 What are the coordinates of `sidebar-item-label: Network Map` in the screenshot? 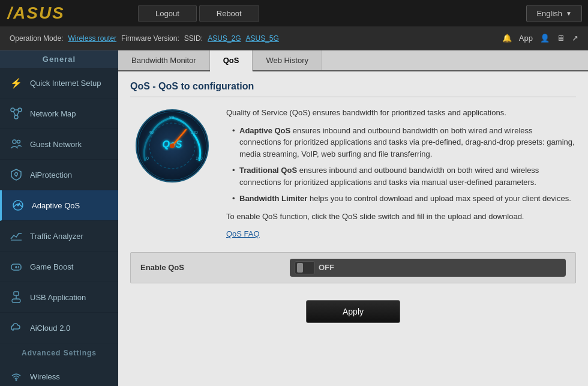 It's located at (53, 114).